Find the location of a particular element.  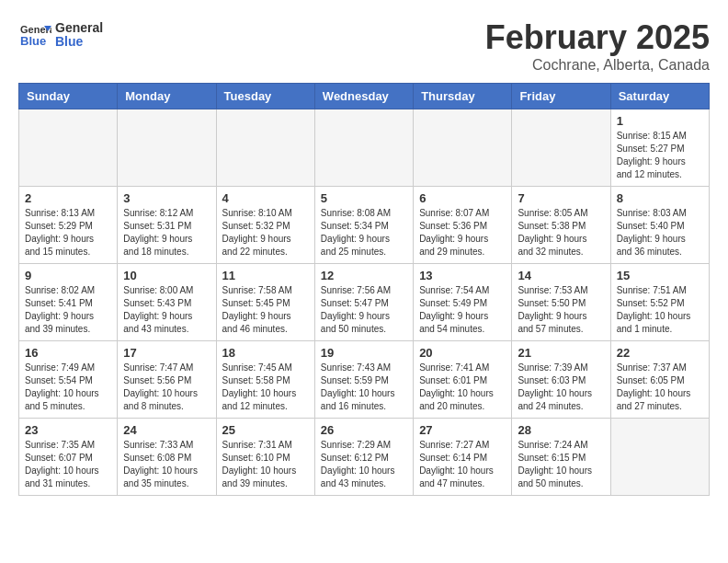

day-number: 15 is located at coordinates (660, 276).